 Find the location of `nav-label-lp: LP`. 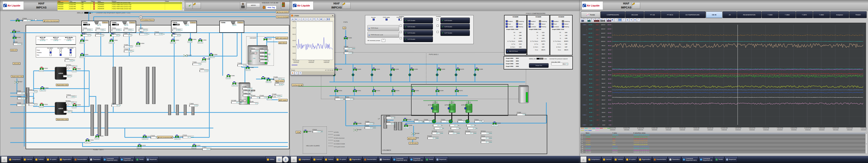

nav-label-lp: LP is located at coordinates (344, 28).